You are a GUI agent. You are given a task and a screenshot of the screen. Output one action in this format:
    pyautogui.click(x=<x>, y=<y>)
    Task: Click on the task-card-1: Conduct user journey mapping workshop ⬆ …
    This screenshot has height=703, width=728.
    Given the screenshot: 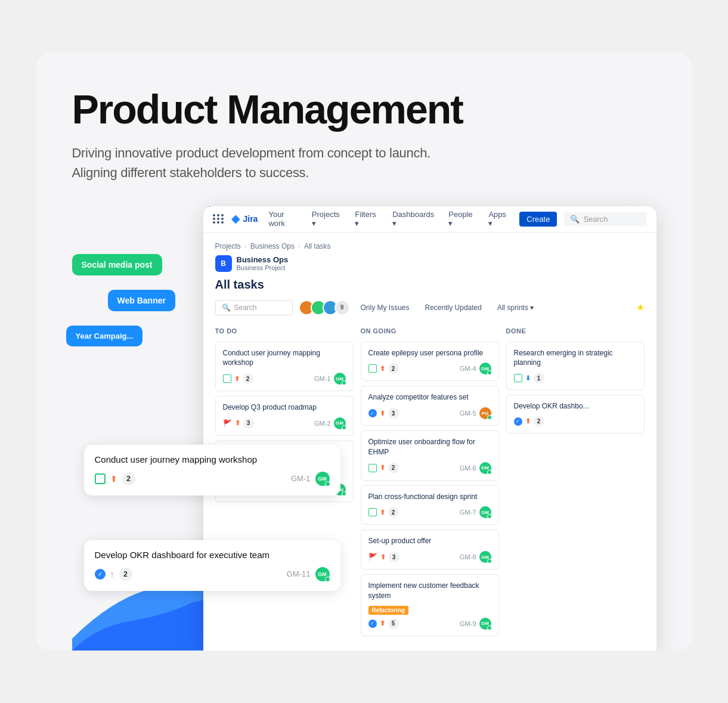 What is the action you would take?
    pyautogui.click(x=212, y=470)
    